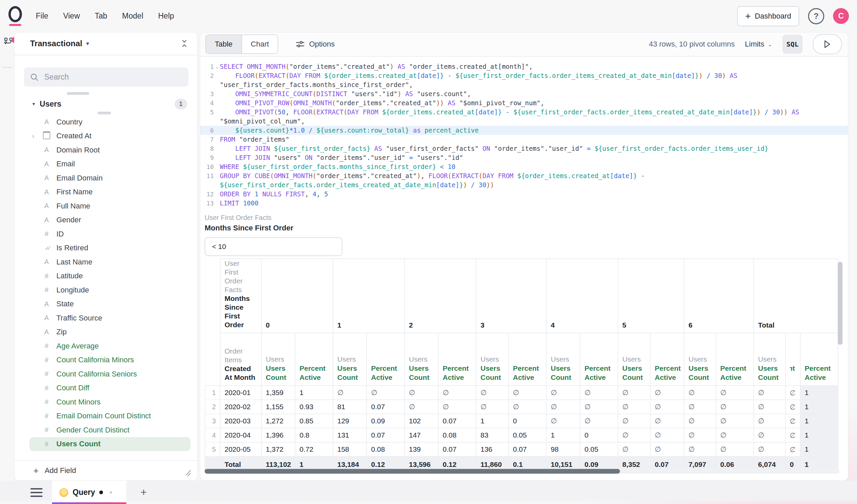 The image size is (857, 504). Describe the element at coordinates (278, 449) in the screenshot. I see `cell-value: 1,372` at that location.